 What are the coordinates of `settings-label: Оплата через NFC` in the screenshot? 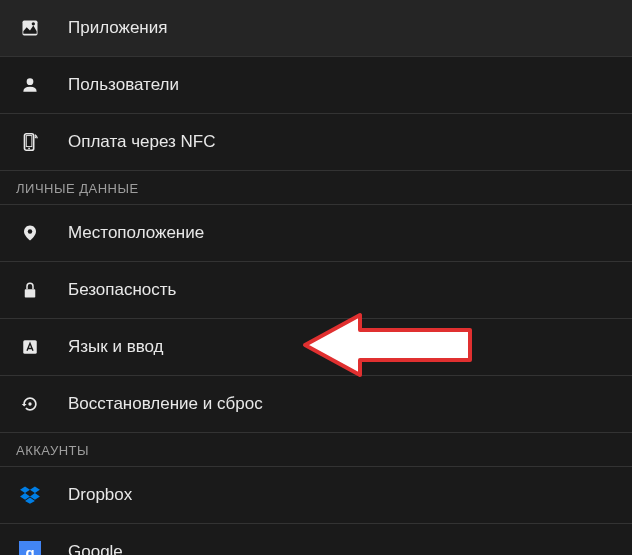 It's located at (142, 142).